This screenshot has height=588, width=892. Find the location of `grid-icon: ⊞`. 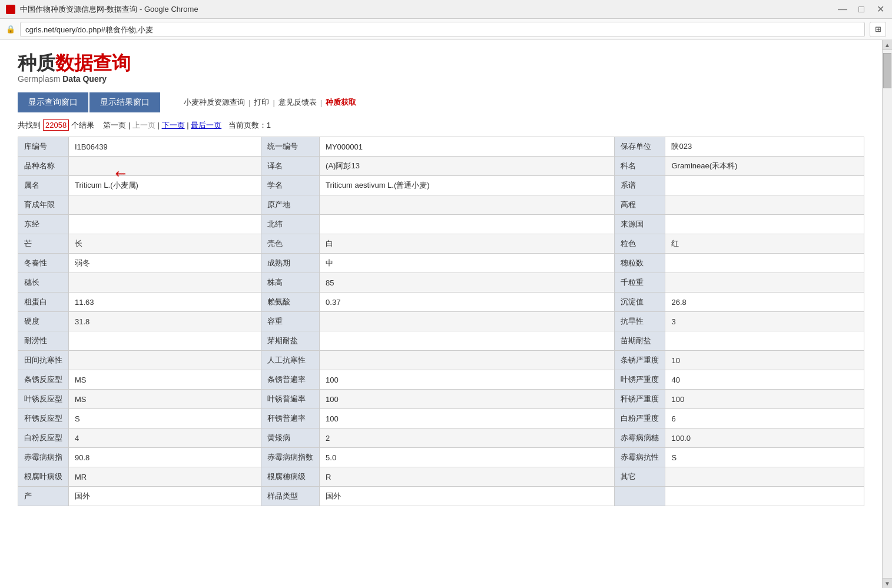

grid-icon: ⊞ is located at coordinates (878, 29).